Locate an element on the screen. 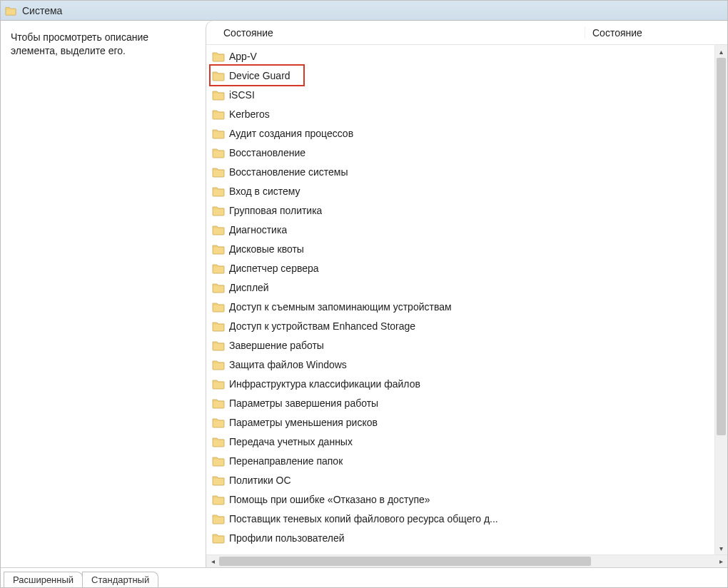 Image resolution: width=728 pixels, height=588 pixels. list-item-label: Восстановление is located at coordinates (267, 153).